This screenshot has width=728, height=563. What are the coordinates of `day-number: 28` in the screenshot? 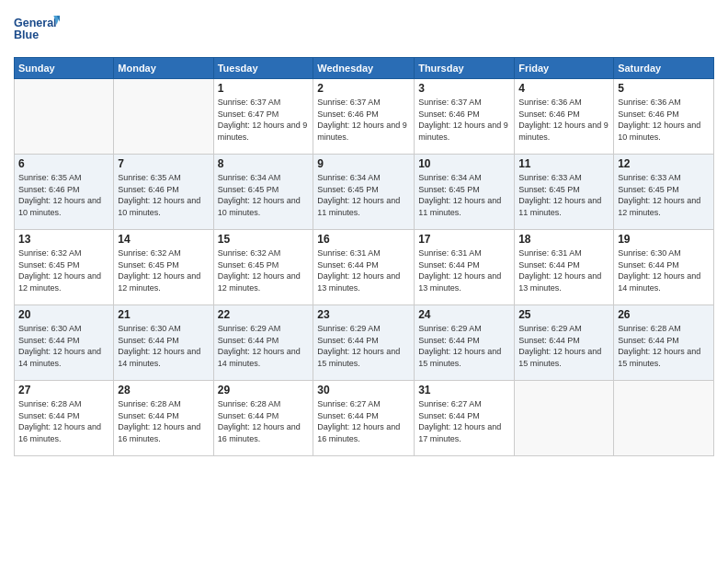 It's located at (164, 390).